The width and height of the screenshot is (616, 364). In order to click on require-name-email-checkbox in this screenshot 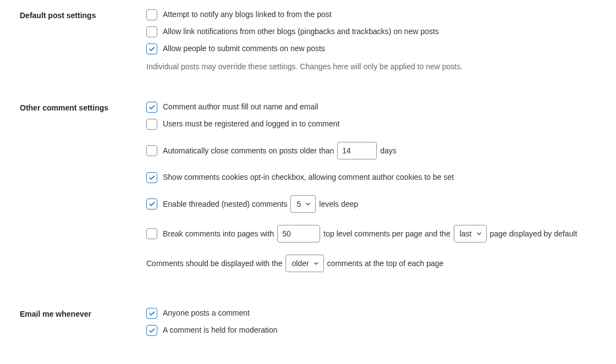, I will do `click(152, 107)`.